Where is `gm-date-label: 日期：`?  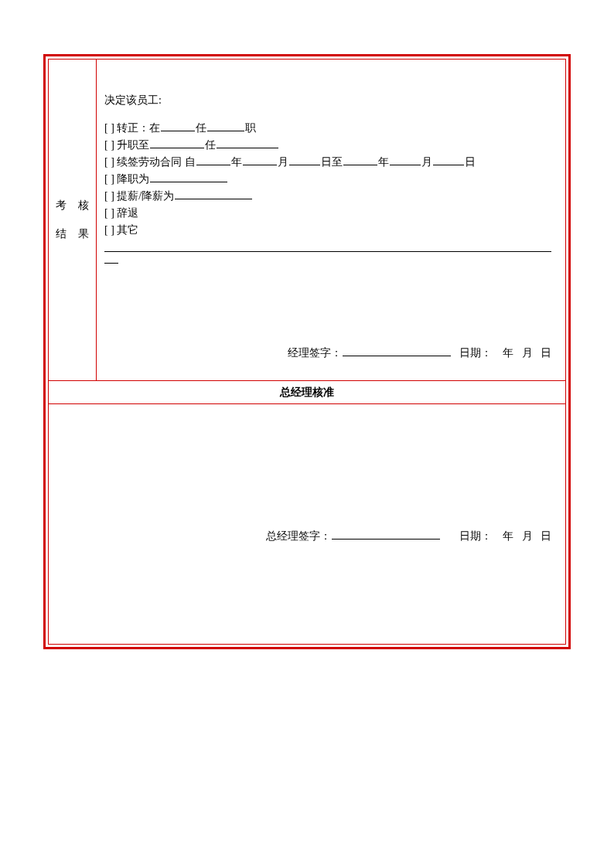
gm-date-label: 日期： is located at coordinates (476, 536).